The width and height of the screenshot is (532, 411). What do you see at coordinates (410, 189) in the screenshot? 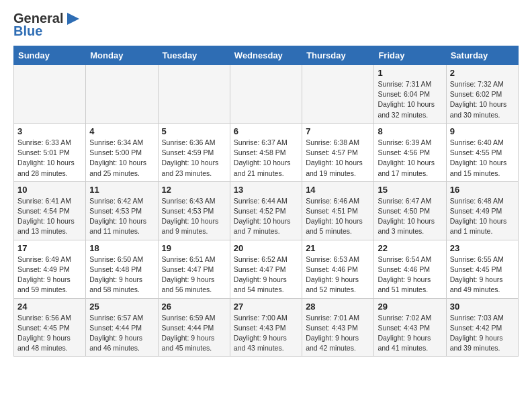
I see `day-number: 15` at bounding box center [410, 189].